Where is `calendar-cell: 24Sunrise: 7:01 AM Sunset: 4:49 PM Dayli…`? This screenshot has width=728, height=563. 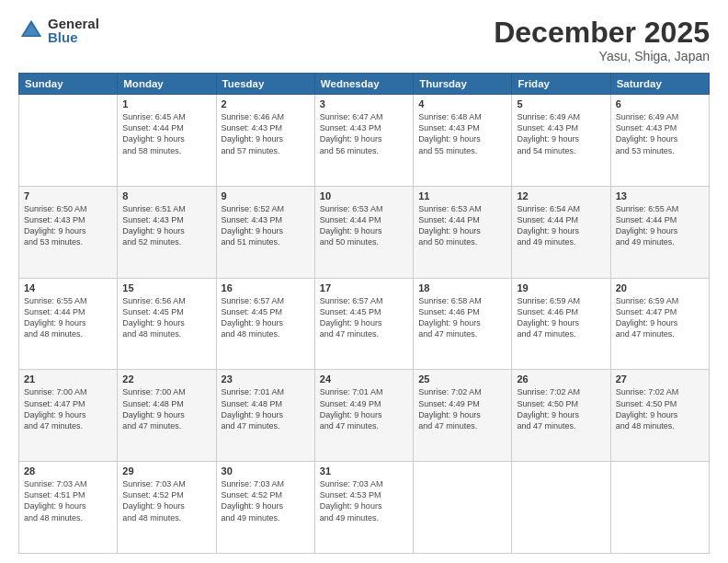
calendar-cell: 24Sunrise: 7:01 AM Sunset: 4:49 PM Dayli… is located at coordinates (364, 416).